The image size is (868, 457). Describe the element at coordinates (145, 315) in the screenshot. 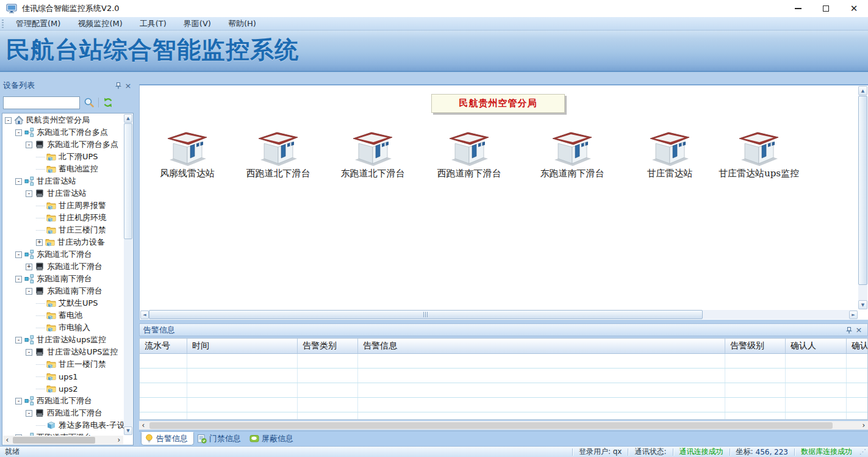

I see `scroll-left-icon: ◄` at that location.